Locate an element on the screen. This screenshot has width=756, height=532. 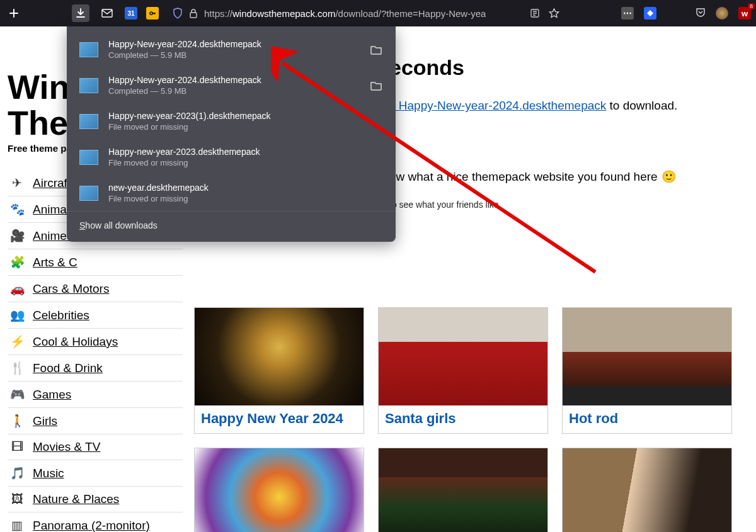
sidebar-item: 🚗 Cars & Motors is located at coordinates (95, 289).